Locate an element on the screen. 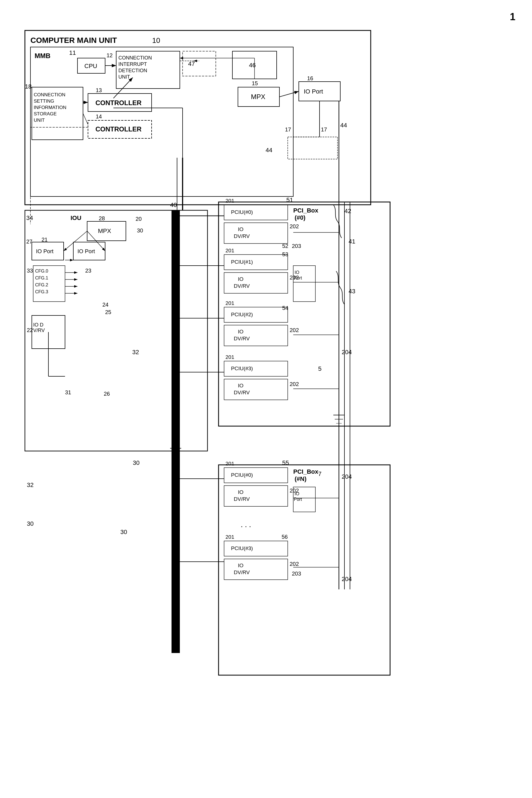  num-22: 22 is located at coordinates (30, 330).